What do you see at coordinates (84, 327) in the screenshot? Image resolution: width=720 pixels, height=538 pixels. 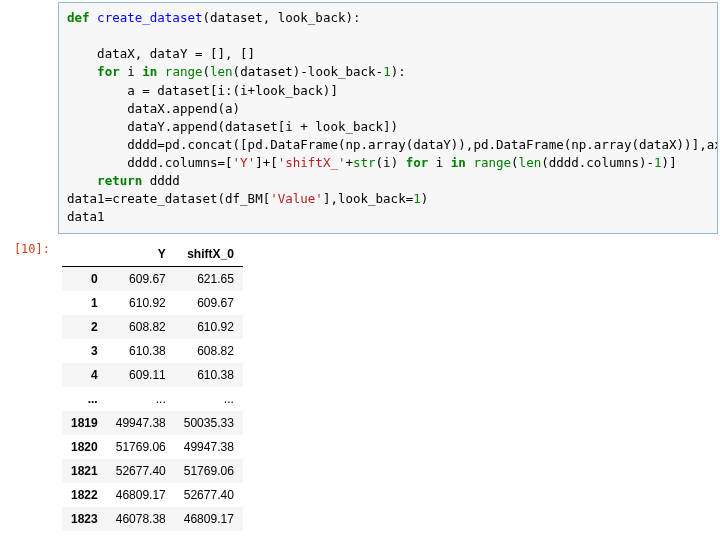 I see `row-index: 2` at bounding box center [84, 327].